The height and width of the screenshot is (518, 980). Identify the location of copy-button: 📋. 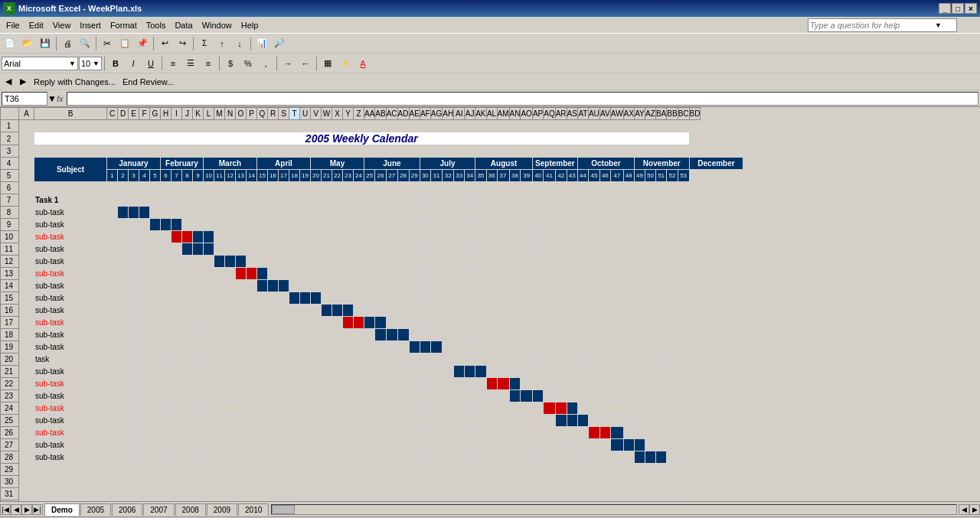
(125, 44).